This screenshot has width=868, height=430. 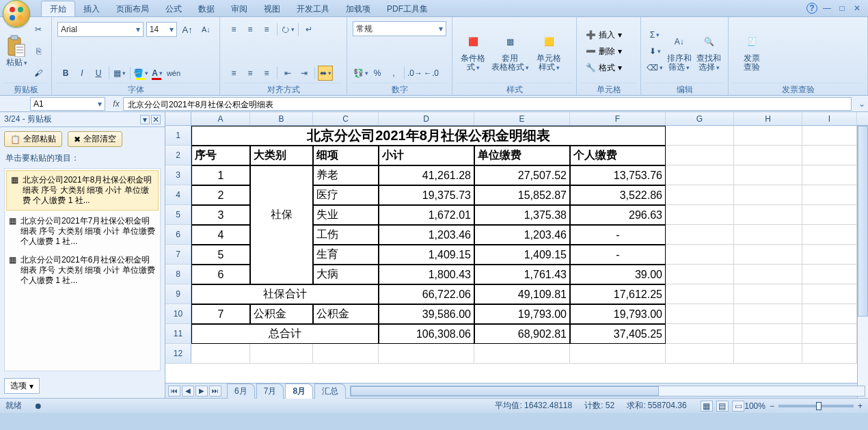 I want to click on sort-filter-button: A↓排序和 筛选, so click(x=679, y=51).